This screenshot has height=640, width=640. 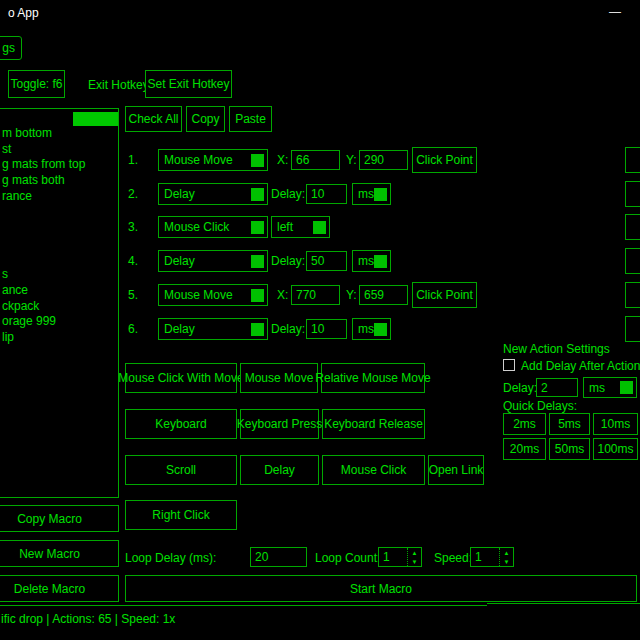 I want to click on window-title: o App, so click(x=24, y=13).